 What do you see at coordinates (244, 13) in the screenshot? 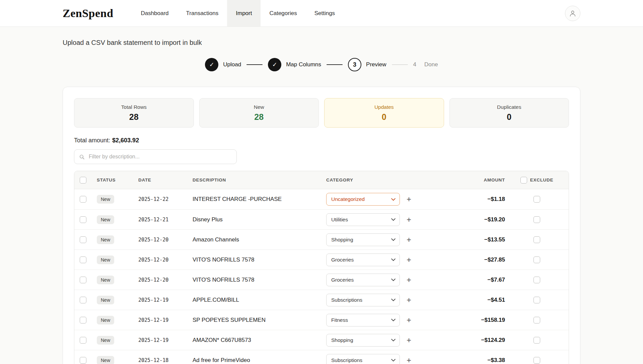
I see `nav-item-import: Import` at bounding box center [244, 13].